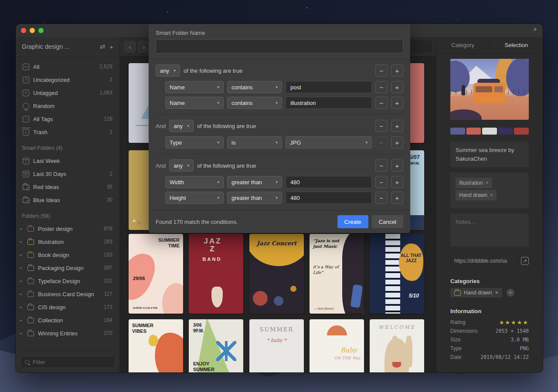  What do you see at coordinates (194, 182) in the screenshot?
I see `rule-field-select: Width▾` at bounding box center [194, 182].